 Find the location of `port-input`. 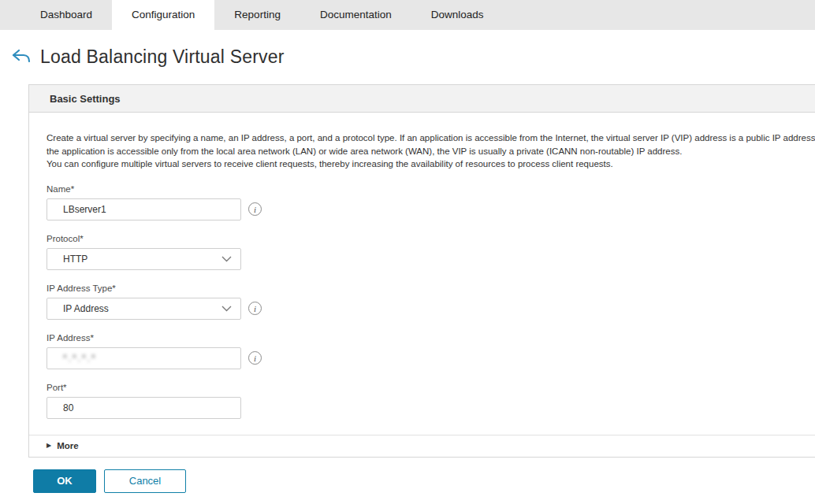

port-input is located at coordinates (143, 408).